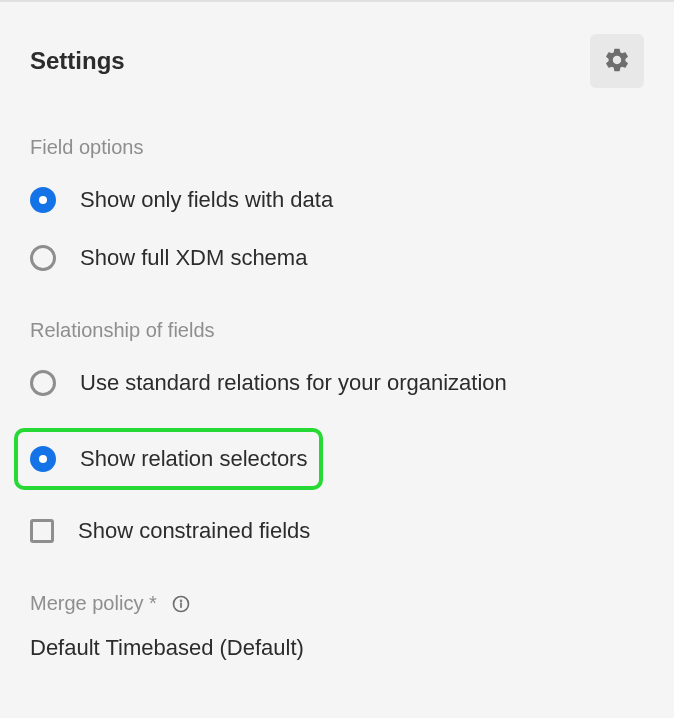 The width and height of the screenshot is (674, 718). What do you see at coordinates (206, 200) in the screenshot?
I see `radio-label: Show only fields with data` at bounding box center [206, 200].